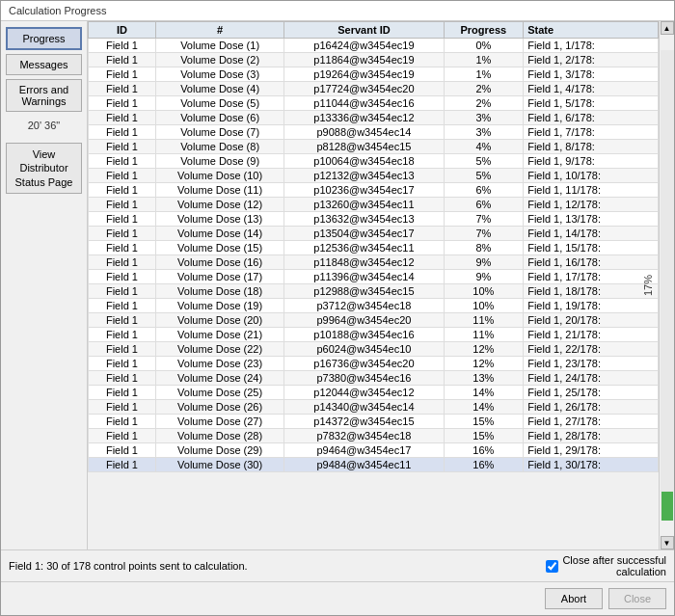 The image size is (675, 616). Describe the element at coordinates (364, 422) in the screenshot. I see `table-cell: p14372@w3454ec15` at that location.